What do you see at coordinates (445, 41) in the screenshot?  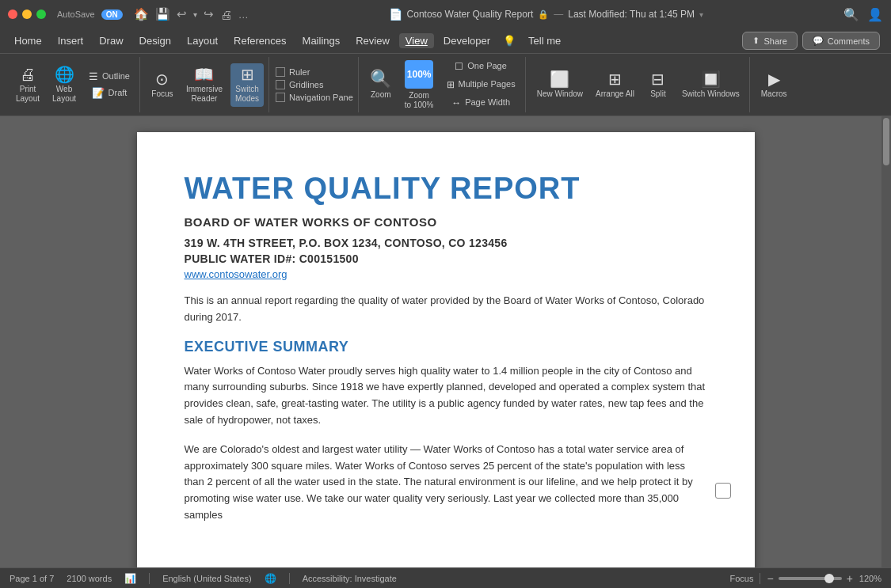 I see `menu-bar: Home Insert Draw Design Layout Reference…` at bounding box center [445, 41].